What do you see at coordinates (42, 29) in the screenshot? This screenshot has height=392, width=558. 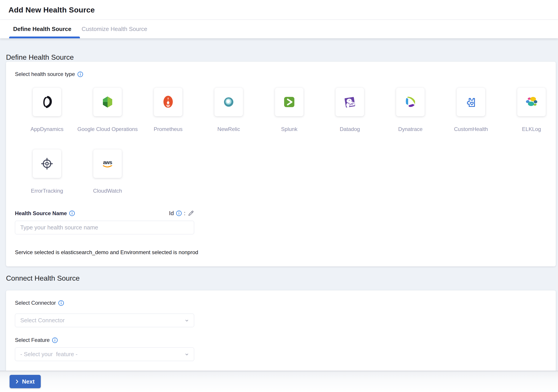 I see `tab-define-health-source: Define Health Source` at bounding box center [42, 29].